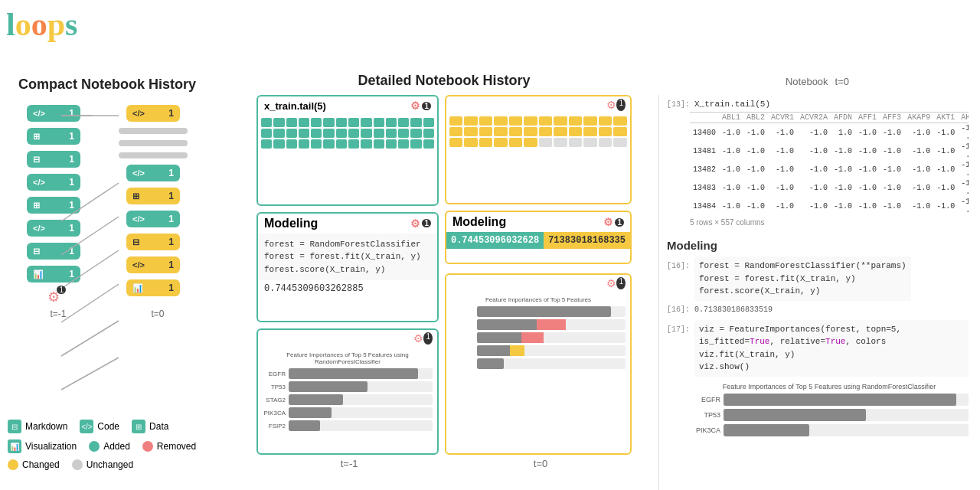 This screenshot has width=980, height=490. I want to click on viz-legend-label: Visualization, so click(51, 446).